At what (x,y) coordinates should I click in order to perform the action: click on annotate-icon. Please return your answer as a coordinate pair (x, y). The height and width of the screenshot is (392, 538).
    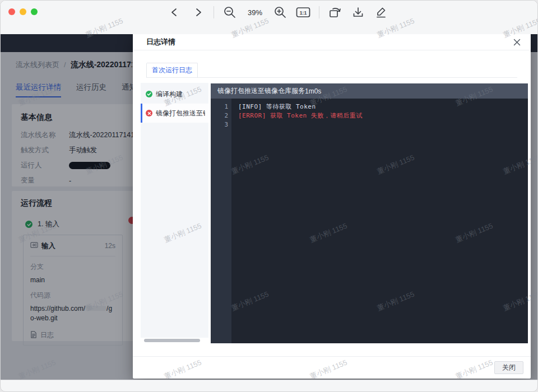
    Looking at the image, I should click on (381, 12).